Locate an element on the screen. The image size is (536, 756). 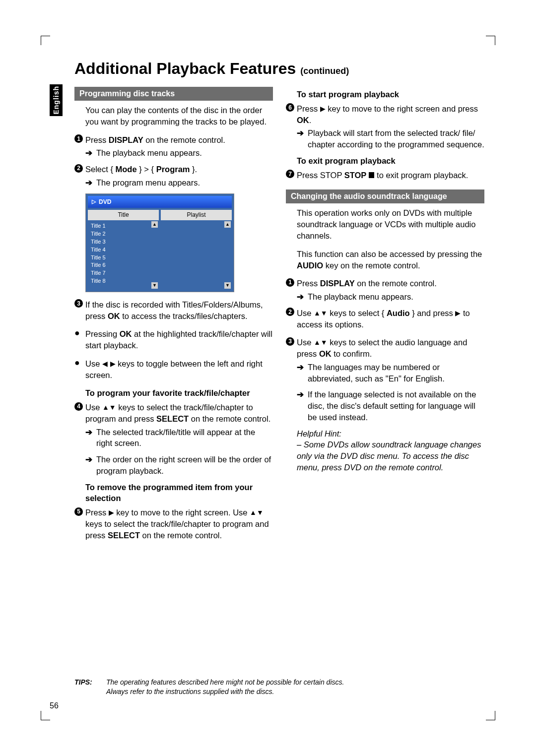
audio-step-1-result: ➔The playback menu appears. is located at coordinates (391, 297).